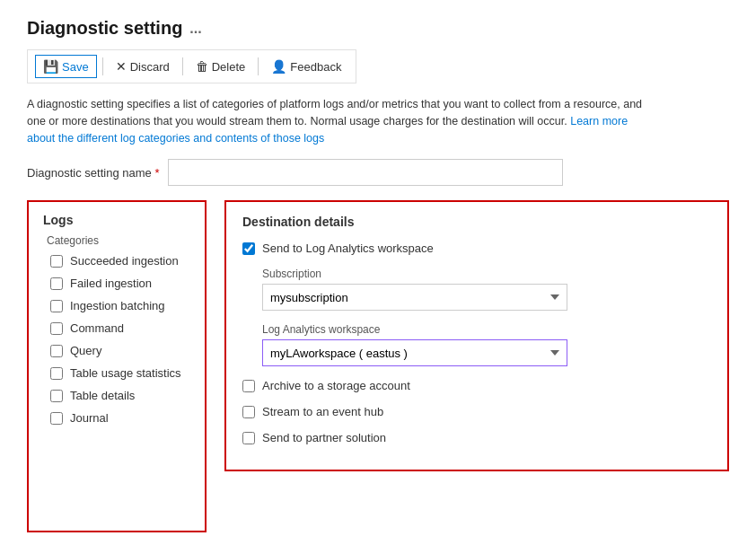 This screenshot has width=756, height=536. Describe the element at coordinates (50, 66) in the screenshot. I see `save-icon: 💾` at that location.